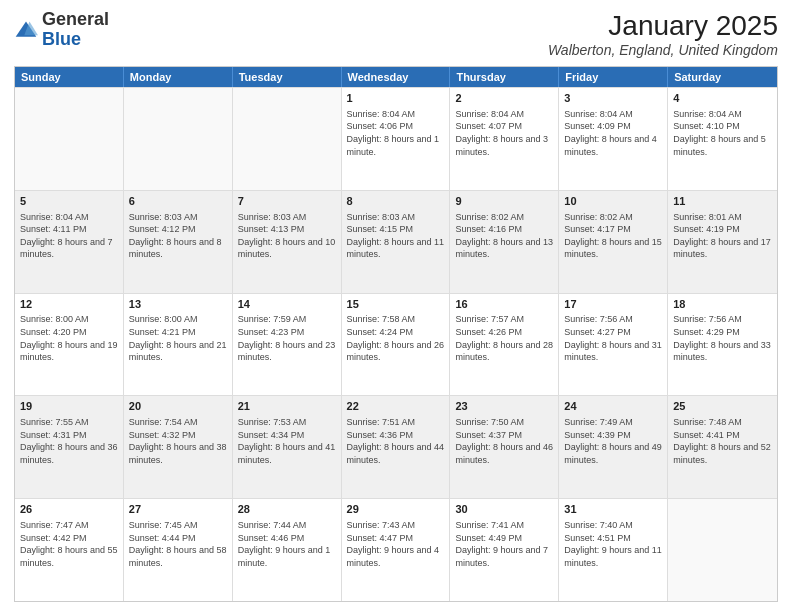  Describe the element at coordinates (504, 510) in the screenshot. I see `day-number: 30` at that location.